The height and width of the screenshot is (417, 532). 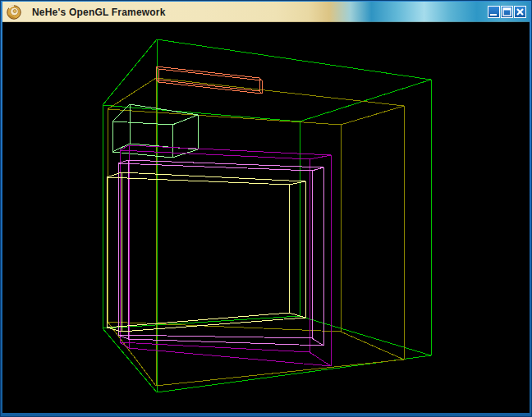 I want to click on window-controls, so click(x=507, y=11).